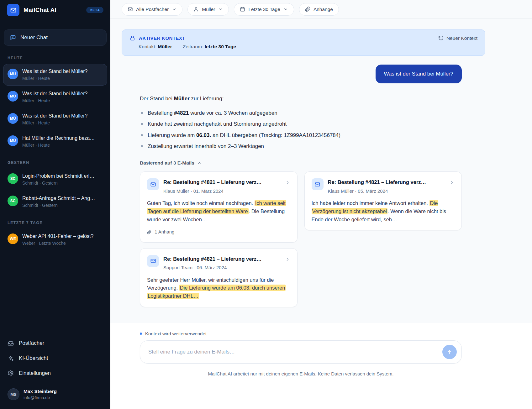 This screenshot has width=532, height=409. What do you see at coordinates (213, 113) in the screenshot?
I see `bullet-text: Bestellung #4821 wurde vor ca. 3 Wochen …` at bounding box center [213, 113].